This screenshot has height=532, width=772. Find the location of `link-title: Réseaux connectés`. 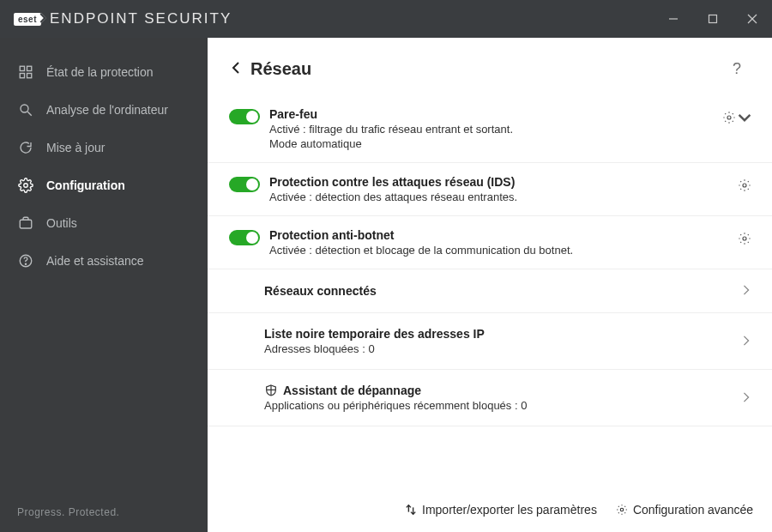

link-title: Réseaux connectés is located at coordinates (503, 291).